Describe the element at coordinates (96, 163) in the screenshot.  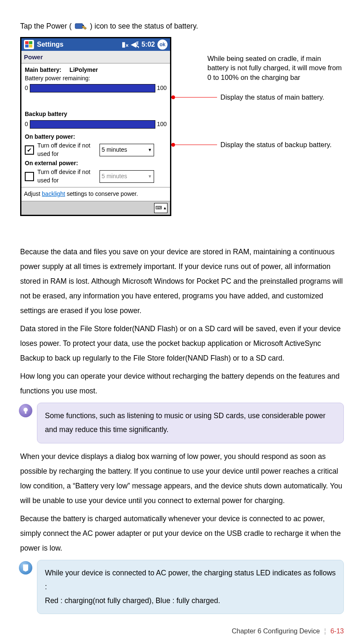
I see `on-external-title: On external power:` at that location.